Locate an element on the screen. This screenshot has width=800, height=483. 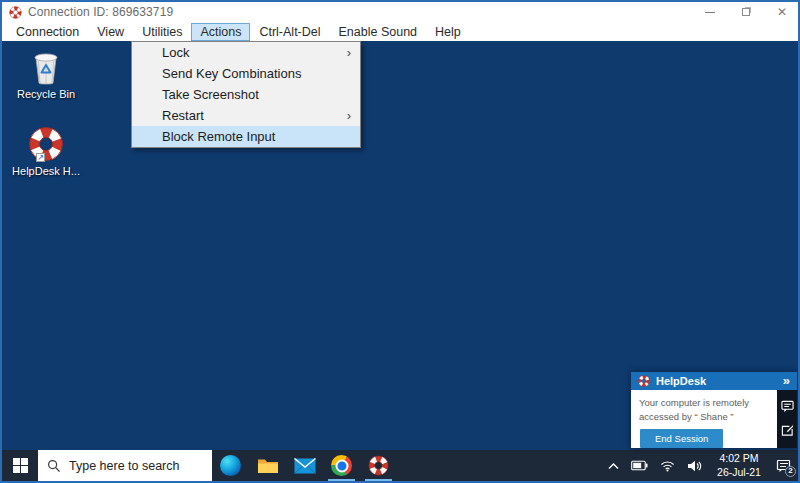
desktop-icons: Recycle Bin ↗ HelpDesk H... is located at coordinates (46, 126).